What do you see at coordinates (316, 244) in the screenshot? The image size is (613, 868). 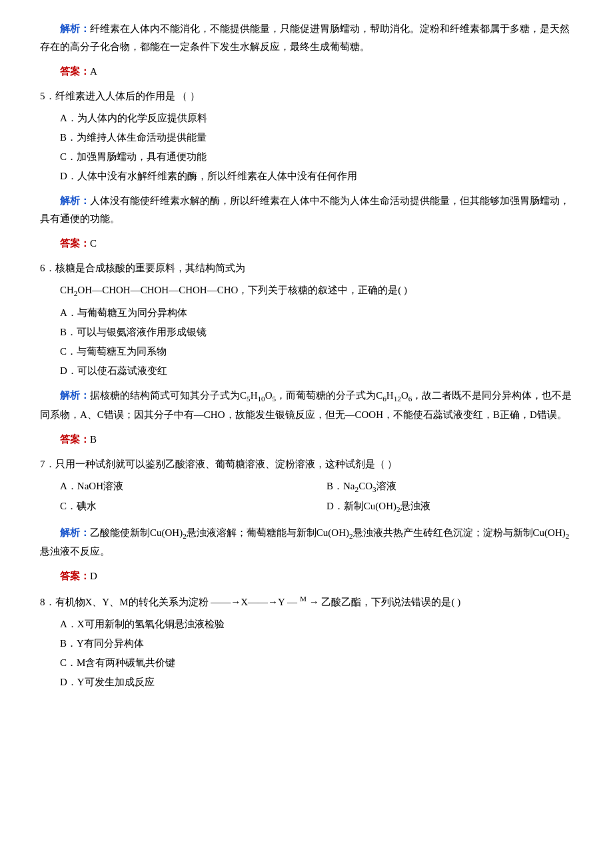 I see `answer-text: 答案：C` at bounding box center [316, 244].